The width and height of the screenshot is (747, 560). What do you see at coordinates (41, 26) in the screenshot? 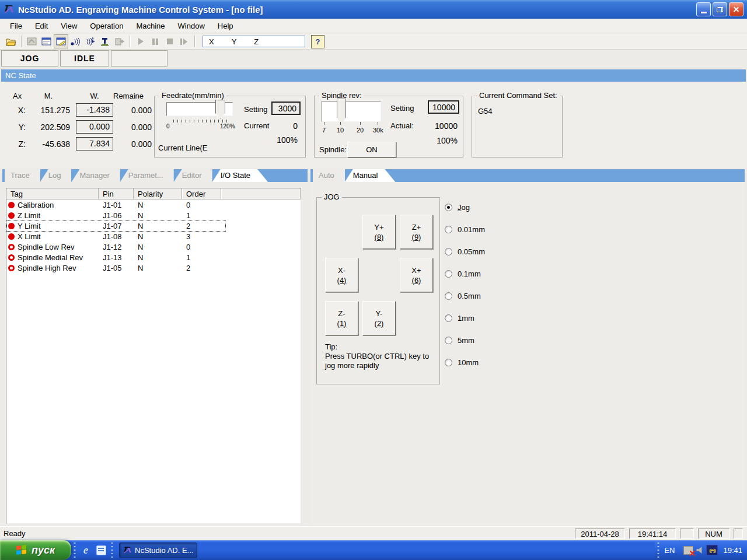
I see `menu-edit: Edit` at bounding box center [41, 26].